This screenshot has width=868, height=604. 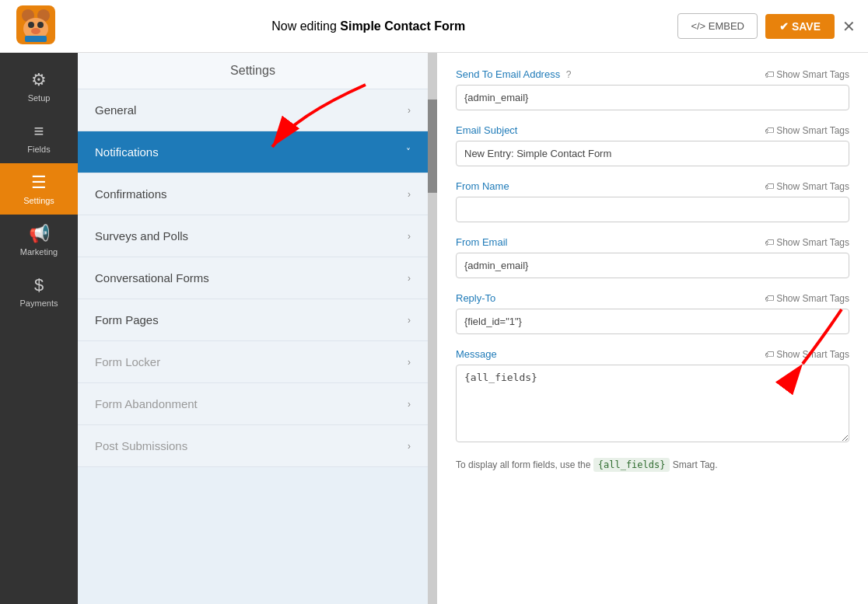 I want to click on nav-label-confirmations: Confirmations, so click(x=131, y=194).